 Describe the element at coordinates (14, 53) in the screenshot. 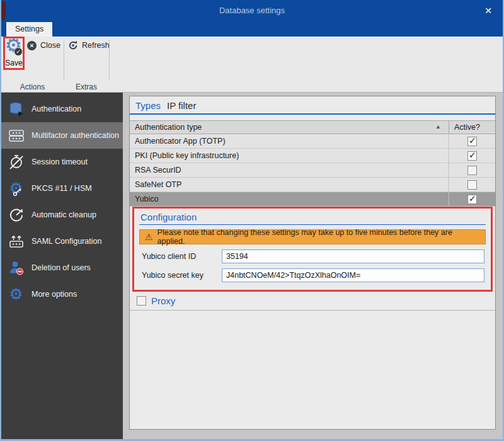

I see `save-button: ⚙ ✓ Save` at that location.